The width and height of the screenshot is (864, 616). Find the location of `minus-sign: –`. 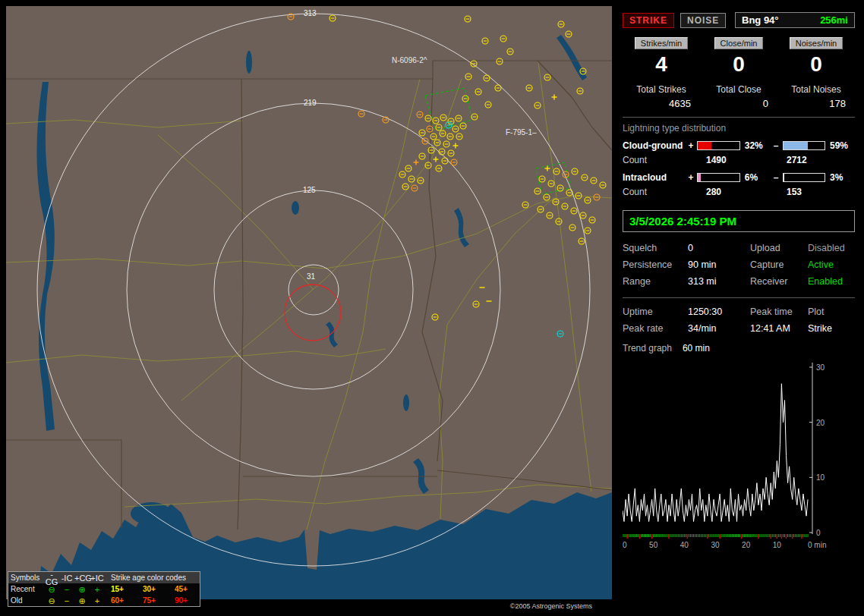

minus-sign: – is located at coordinates (776, 146).